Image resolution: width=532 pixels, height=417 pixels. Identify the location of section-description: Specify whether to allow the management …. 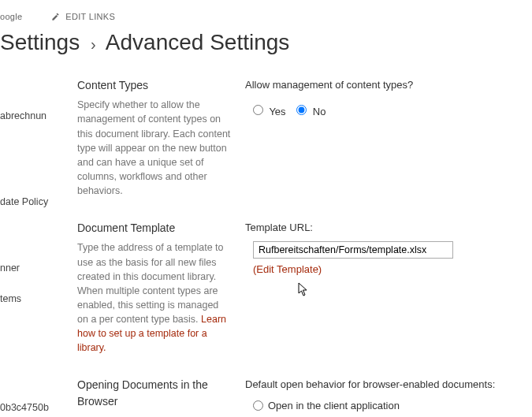
(154, 148).